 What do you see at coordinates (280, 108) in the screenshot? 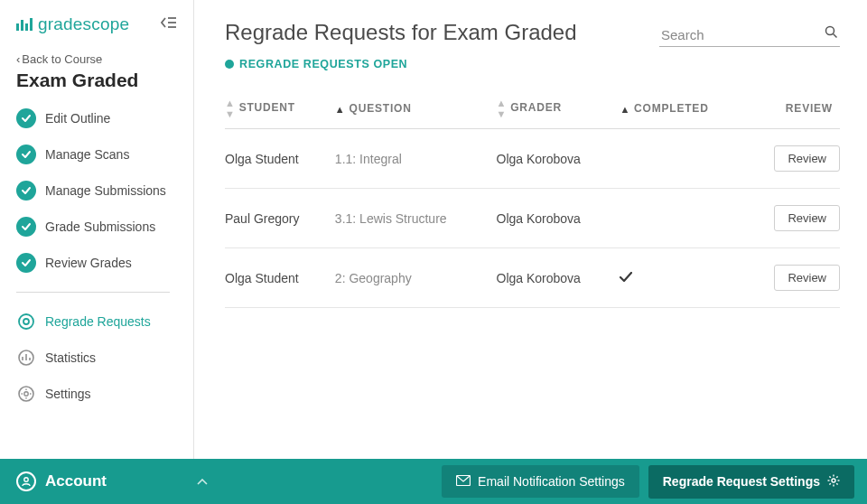
I see `col-student: ▲▼STUDENT` at bounding box center [280, 108].